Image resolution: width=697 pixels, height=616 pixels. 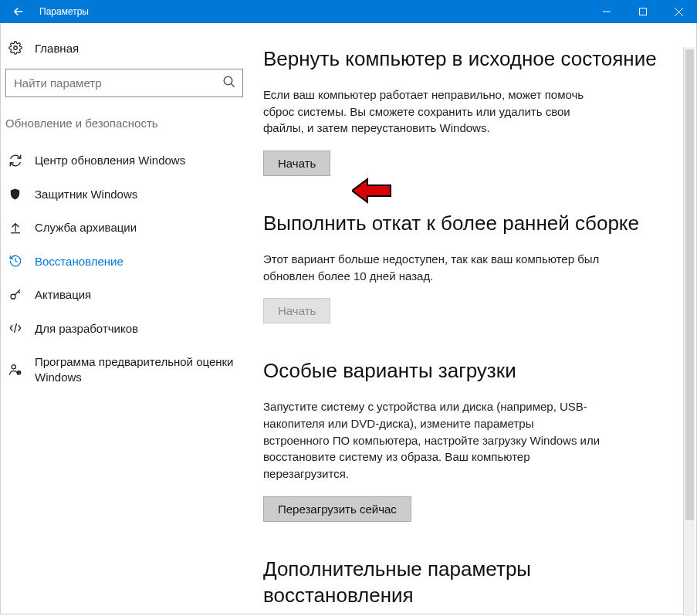 I want to click on section-advanced-title: Особые варианты загрузки, so click(x=471, y=371).